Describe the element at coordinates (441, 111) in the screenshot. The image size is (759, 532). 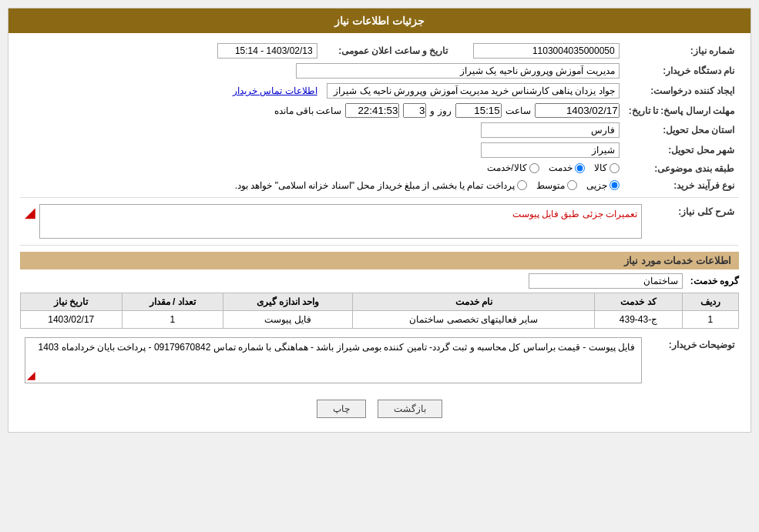
I see `deadline-days-label: روز و` at that location.